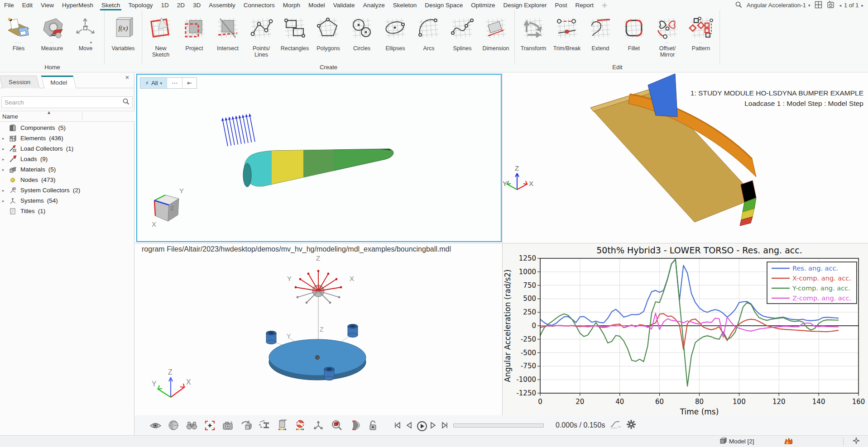  What do you see at coordinates (701, 38) in the screenshot?
I see `ribbon-button-pattern: ·· Pattern` at bounding box center [701, 38].